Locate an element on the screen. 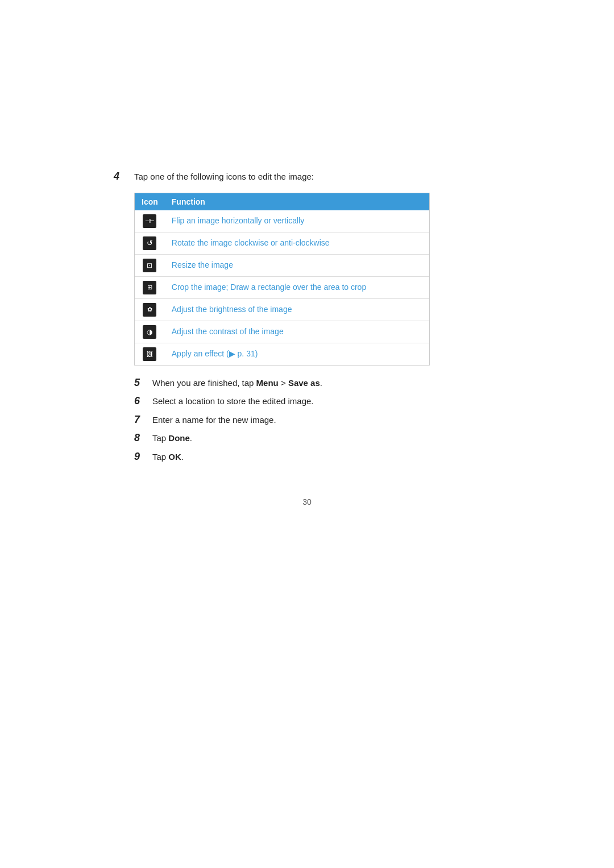 This screenshot has width=614, height=868. step-5-text: When you are finished, tap Menu > Save a… is located at coordinates (238, 383).